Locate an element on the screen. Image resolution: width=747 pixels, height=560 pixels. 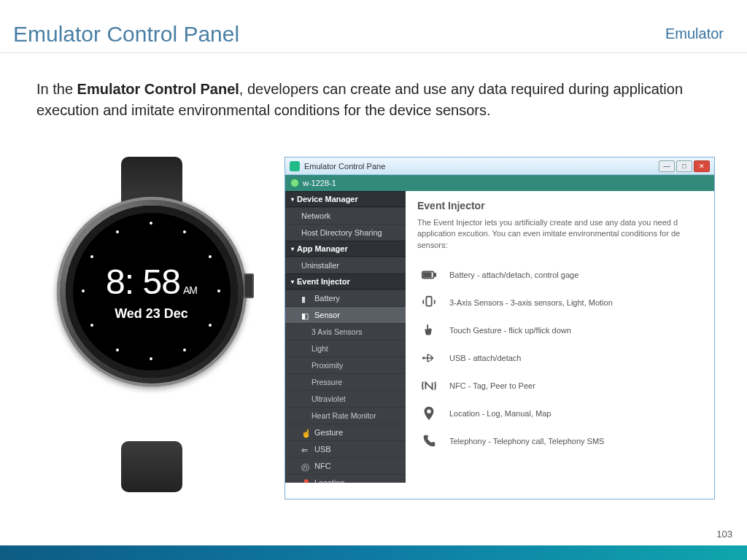
ecp-vm-bar: w-1228-1 is located at coordinates (500, 183).